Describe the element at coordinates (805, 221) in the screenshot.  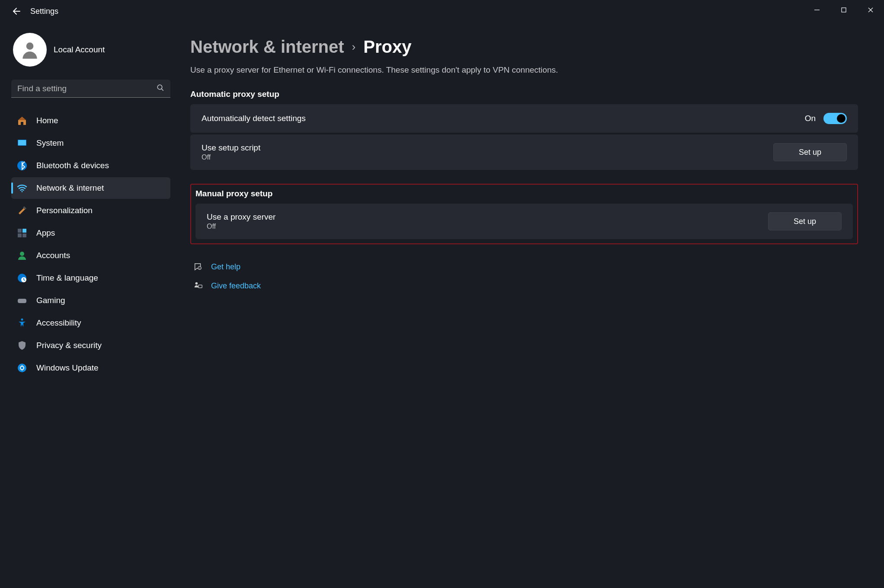
I see `manual-proxy-button: Set up` at that location.